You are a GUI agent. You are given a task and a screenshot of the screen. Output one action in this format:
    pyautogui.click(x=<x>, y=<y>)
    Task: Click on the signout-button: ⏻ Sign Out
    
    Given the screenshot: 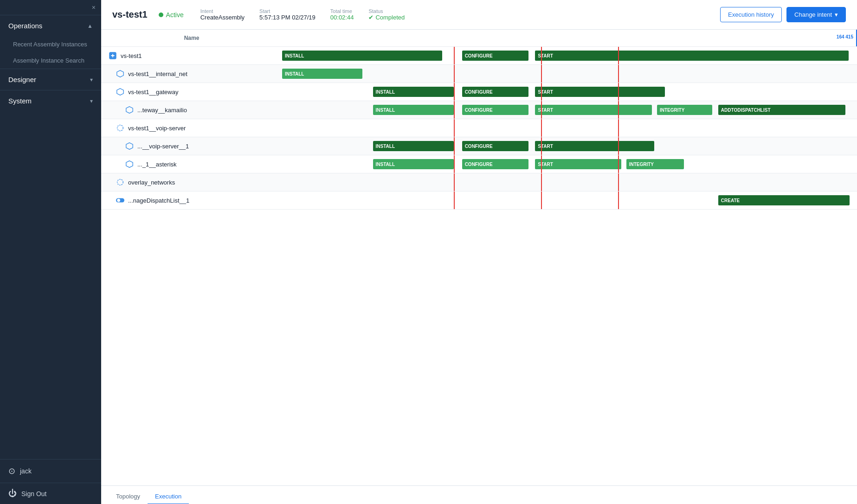 What is the action you would take?
    pyautogui.click(x=51, y=493)
    